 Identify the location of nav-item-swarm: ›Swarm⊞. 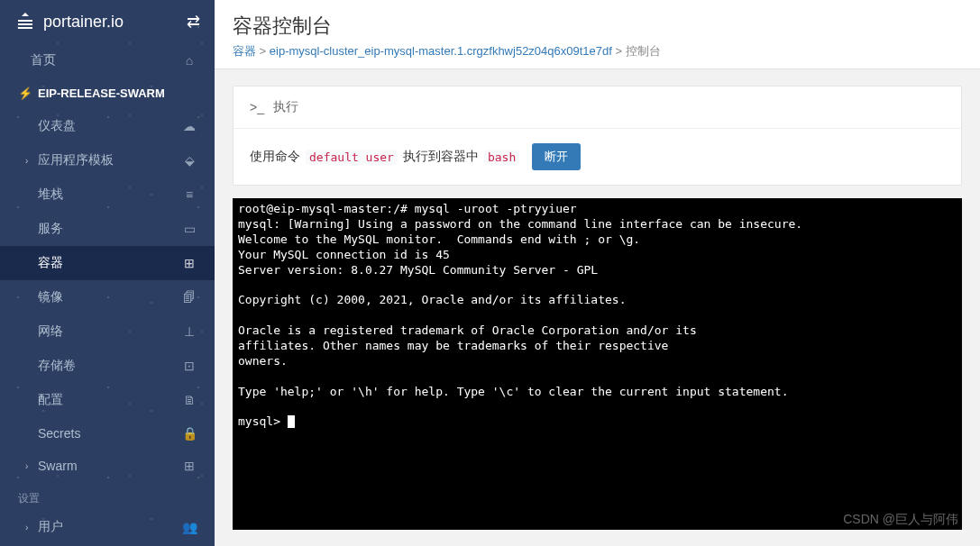
(107, 466).